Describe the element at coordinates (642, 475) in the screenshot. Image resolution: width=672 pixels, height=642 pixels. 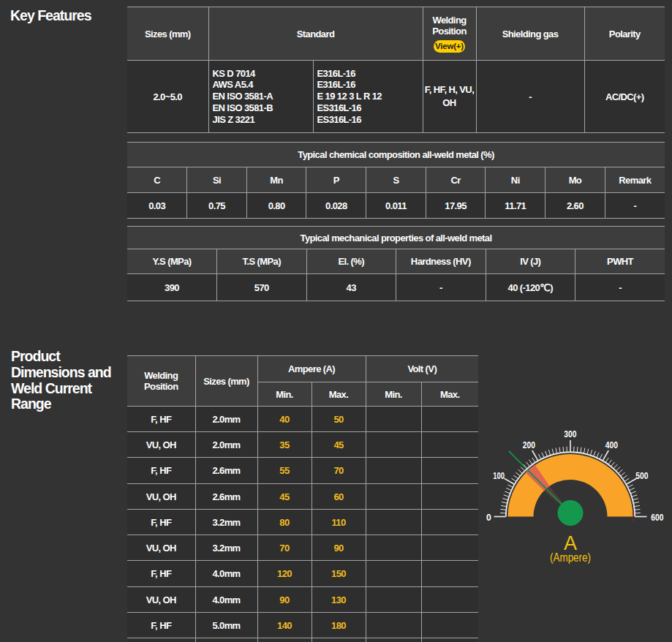
I see `svg-text: 500` at that location.